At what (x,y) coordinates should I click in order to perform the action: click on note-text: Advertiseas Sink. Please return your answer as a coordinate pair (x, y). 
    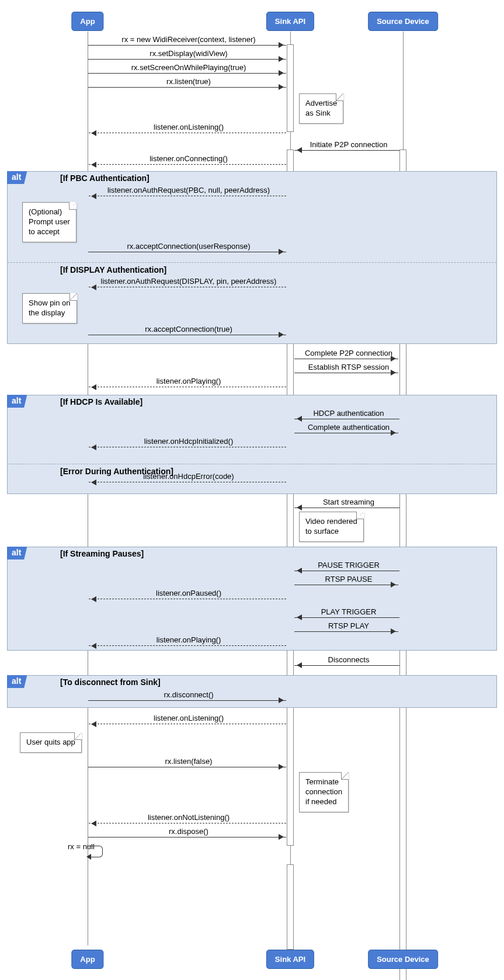
    Looking at the image, I should click on (321, 108).